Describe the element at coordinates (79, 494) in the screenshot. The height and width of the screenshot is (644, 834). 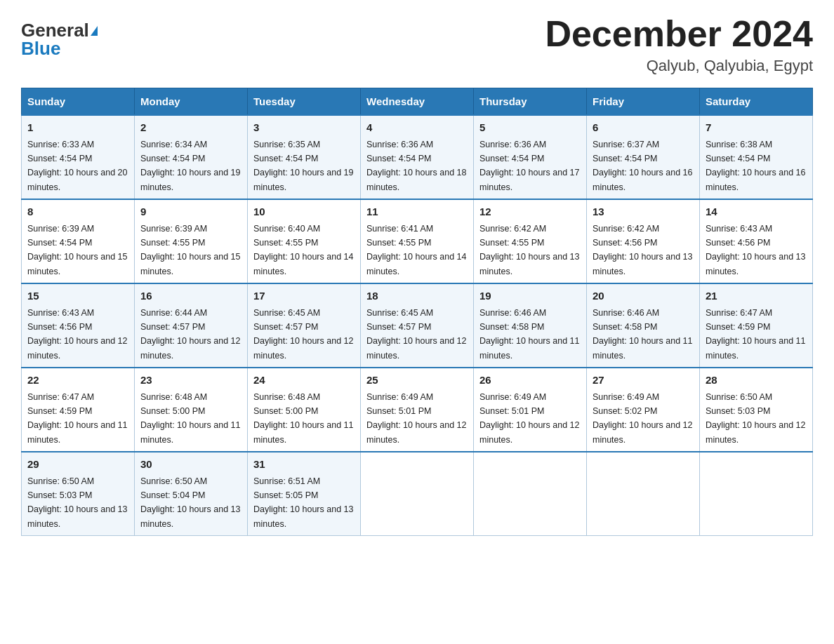
I see `day-cell: 29 Sunrise: 6:50 AMSunset: 5:03 PMDaylig…` at that location.